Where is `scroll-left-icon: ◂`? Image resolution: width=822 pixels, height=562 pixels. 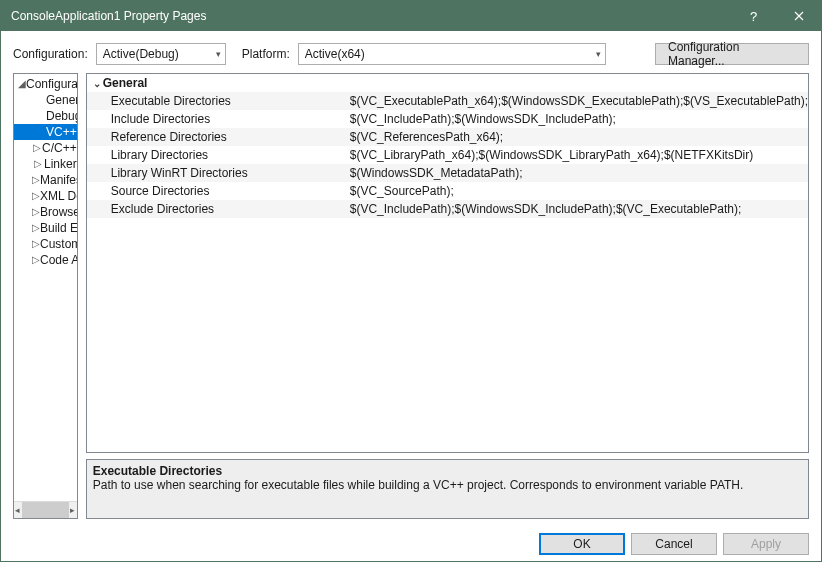
scroll-left-icon: ◂ is located at coordinates (18, 510).